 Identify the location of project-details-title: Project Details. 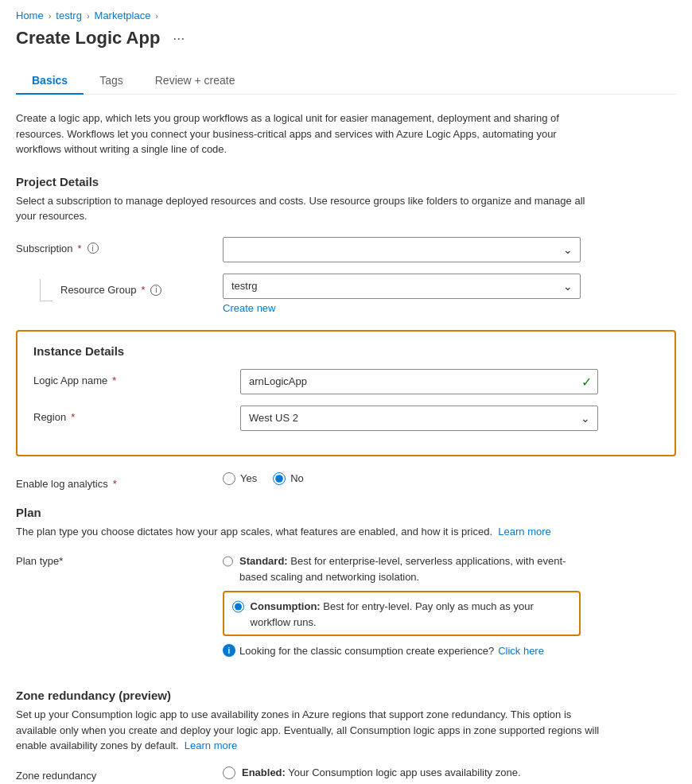
(57, 181).